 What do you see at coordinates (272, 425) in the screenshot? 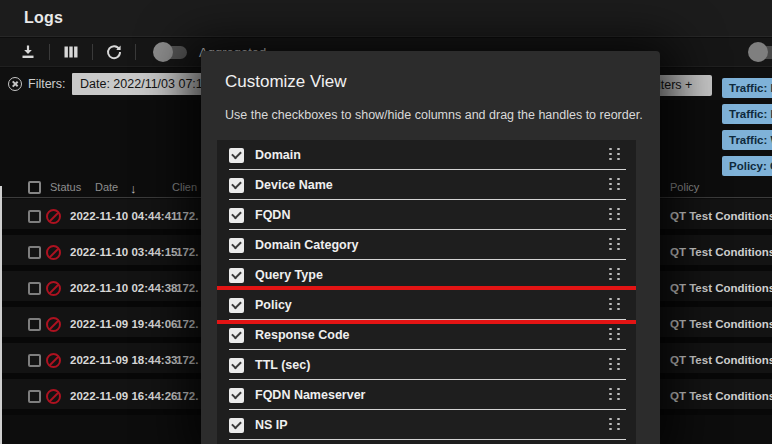
I see `column-label: NS IP` at bounding box center [272, 425].